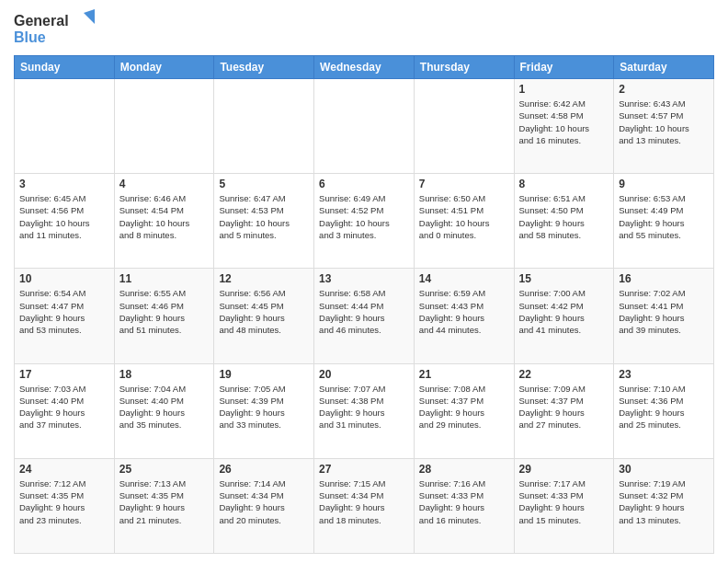 The height and width of the screenshot is (563, 728). What do you see at coordinates (165, 311) in the screenshot?
I see `day-info: Sunrise: 6:55 AM Sunset: 4:46 PM Dayligh…` at bounding box center [165, 311].